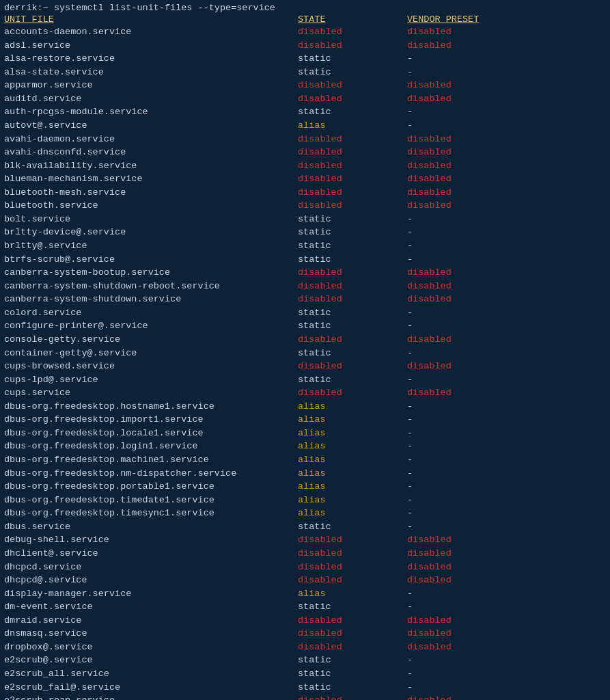  Describe the element at coordinates (151, 647) in the screenshot. I see `unit-file-cell: dropbox@.service` at that location.